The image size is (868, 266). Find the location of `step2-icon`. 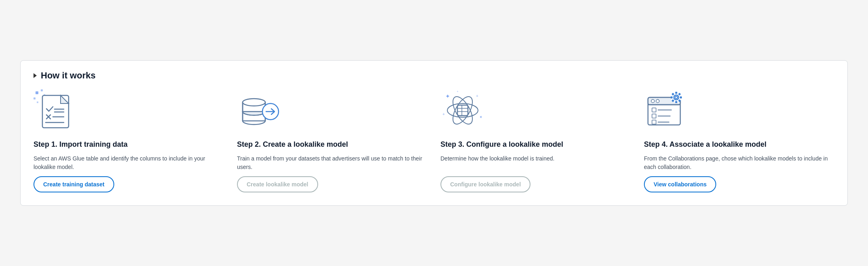

step2-icon is located at coordinates (332, 113).